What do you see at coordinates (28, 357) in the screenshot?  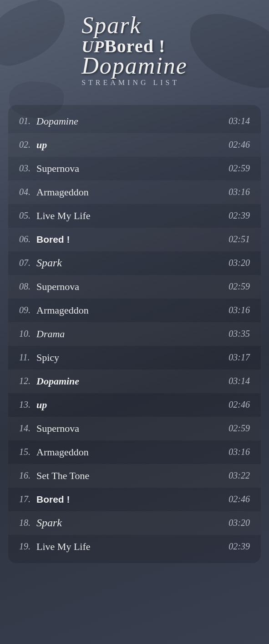 I see `track-number: 11.` at bounding box center [28, 357].